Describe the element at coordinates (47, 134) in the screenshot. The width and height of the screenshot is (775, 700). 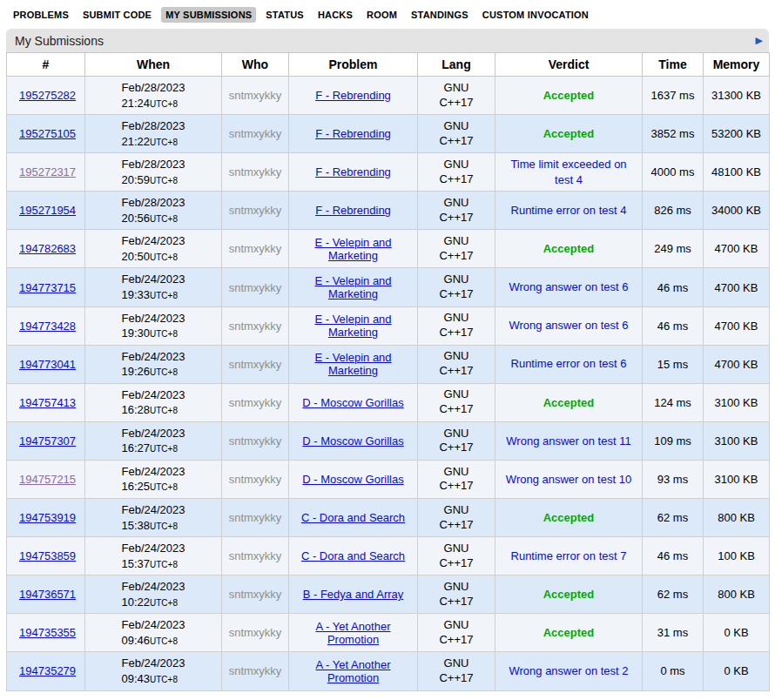
I see `submission-id-link: 195275105` at that location.